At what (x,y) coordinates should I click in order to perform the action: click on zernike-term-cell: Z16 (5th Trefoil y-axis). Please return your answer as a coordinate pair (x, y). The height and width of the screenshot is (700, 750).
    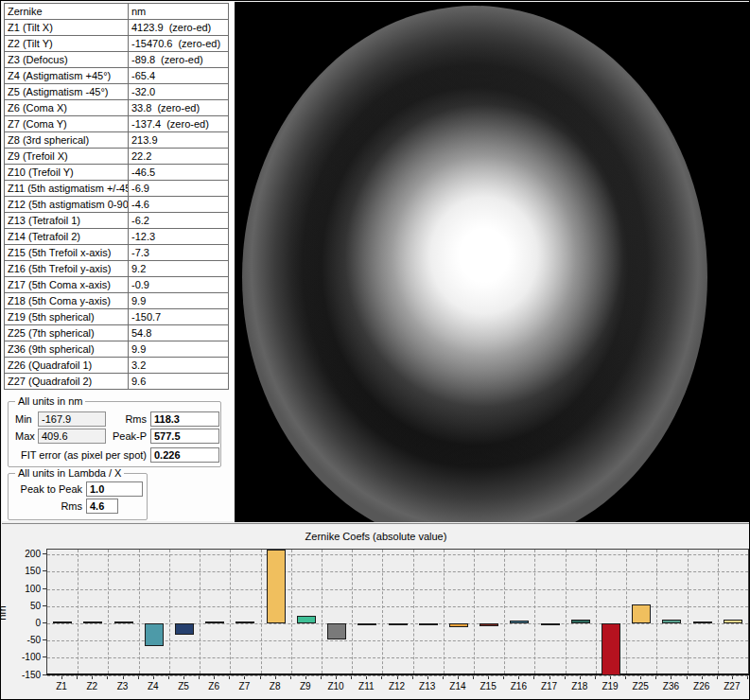
    Looking at the image, I should click on (66, 269).